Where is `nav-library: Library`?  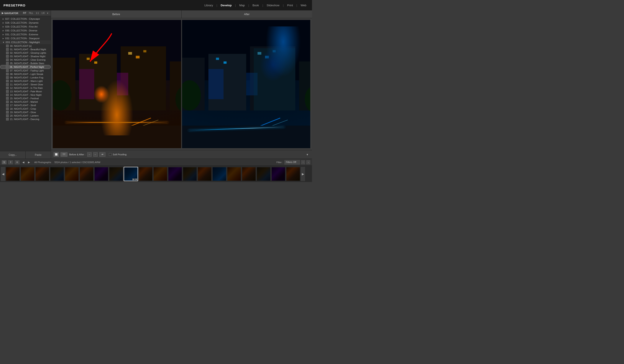
nav-library: Library is located at coordinates (209, 5).